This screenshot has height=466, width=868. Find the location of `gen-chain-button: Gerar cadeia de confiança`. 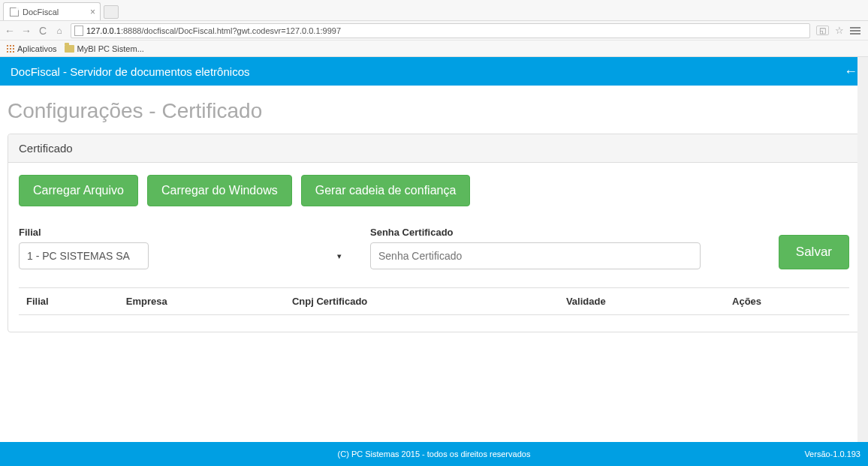

gen-chain-button: Gerar cadeia de confiança is located at coordinates (386, 191).